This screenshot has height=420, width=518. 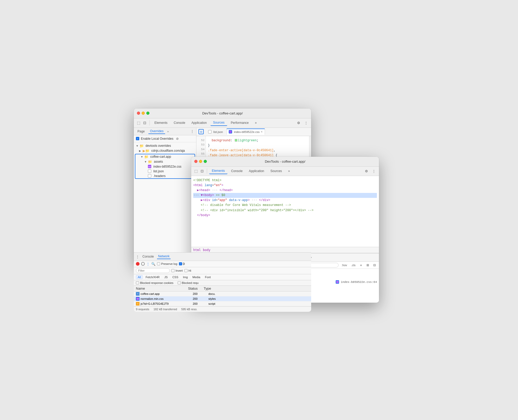 I want to click on cursor-icon-front: ⬚, so click(x=196, y=171).